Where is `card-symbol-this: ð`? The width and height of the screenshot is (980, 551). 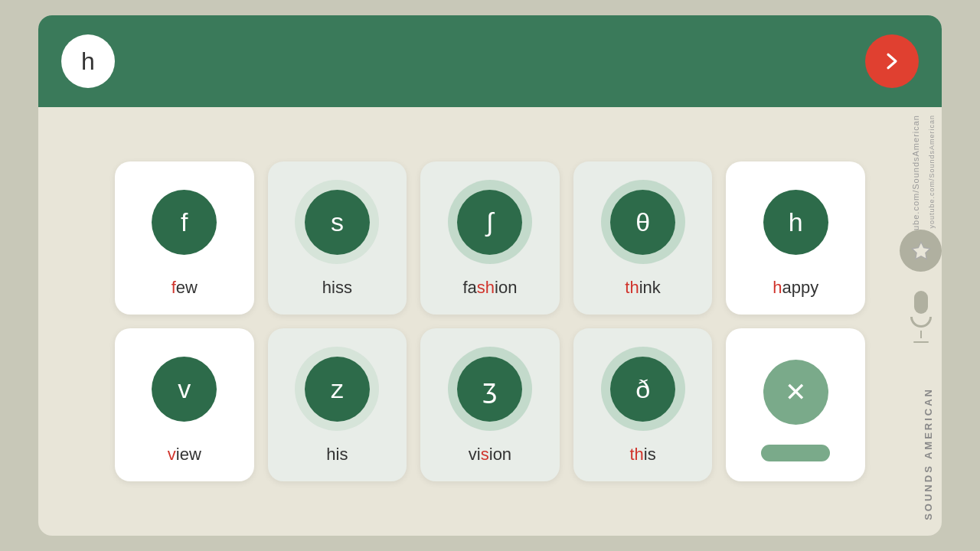
card-symbol-this: ð is located at coordinates (643, 389).